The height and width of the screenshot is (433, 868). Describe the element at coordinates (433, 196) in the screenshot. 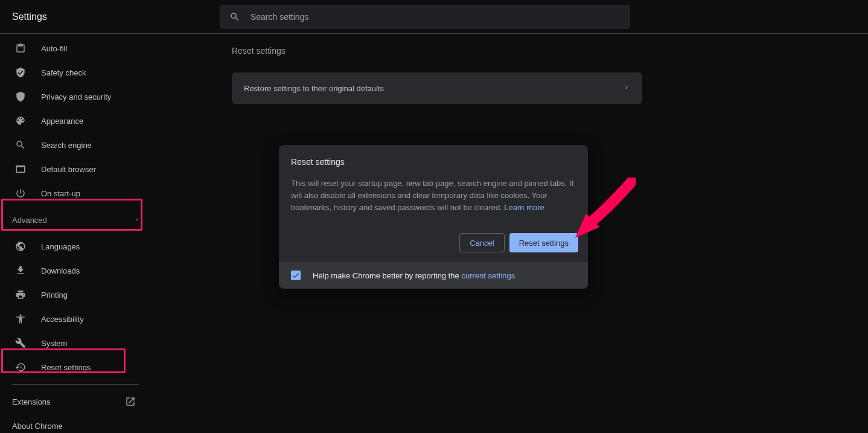

I see `dialog-description: This will reset your startup page, new t…` at that location.